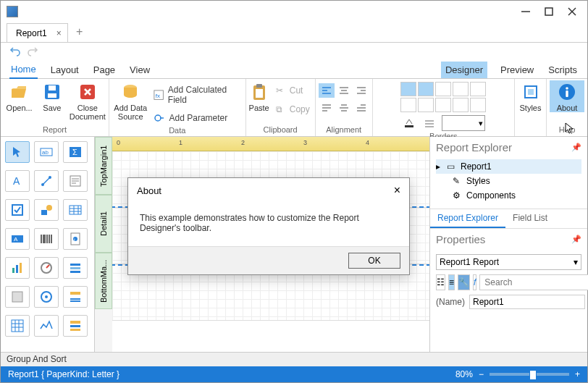 The height and width of the screenshot is (383, 588). What do you see at coordinates (59, 33) in the screenshot?
I see `close-icon: ×` at bounding box center [59, 33].